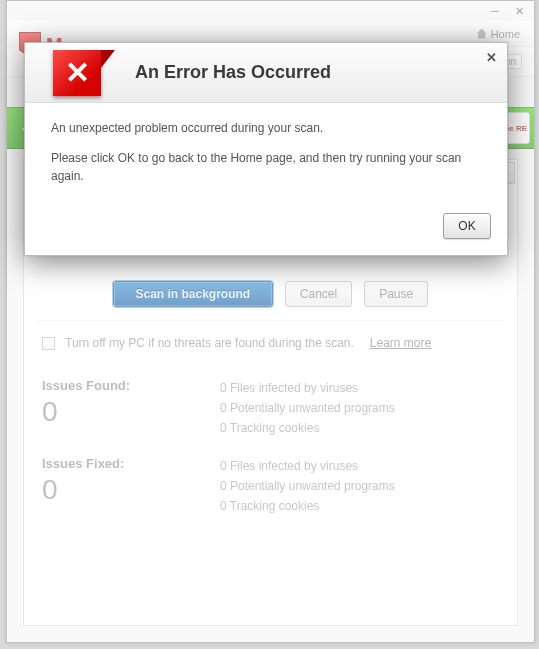 The height and width of the screenshot is (649, 539). Describe the element at coordinates (267, 167) in the screenshot. I see `dialog-message-2: Please click OK to go back to the Home p…` at that location.